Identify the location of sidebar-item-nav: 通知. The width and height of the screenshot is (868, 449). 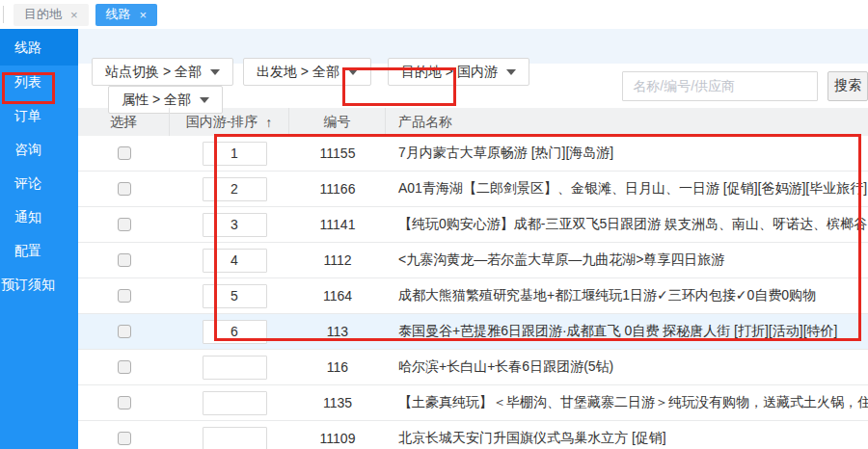
(39, 218).